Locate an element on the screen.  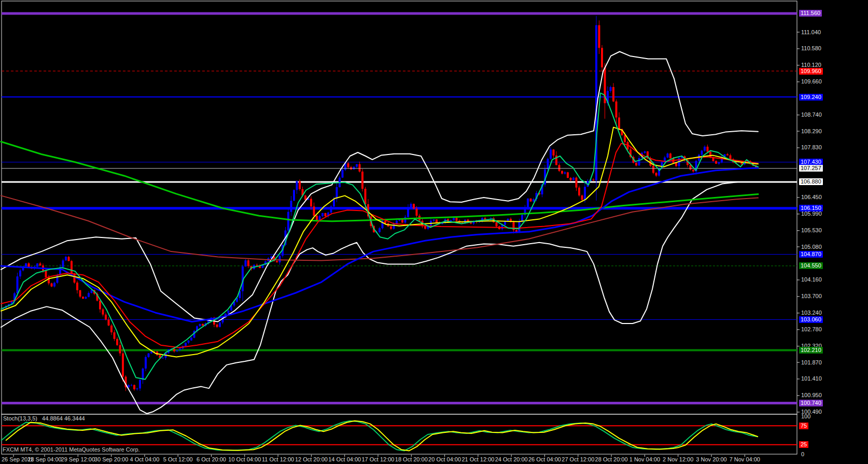
price-level-label: 109.960 is located at coordinates (811, 72).